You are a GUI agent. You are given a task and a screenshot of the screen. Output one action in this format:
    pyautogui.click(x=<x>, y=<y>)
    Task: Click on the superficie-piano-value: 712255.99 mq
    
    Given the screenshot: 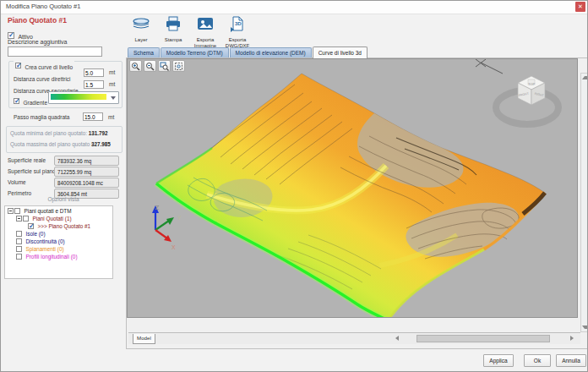 What is the action you would take?
    pyautogui.click(x=86, y=172)
    